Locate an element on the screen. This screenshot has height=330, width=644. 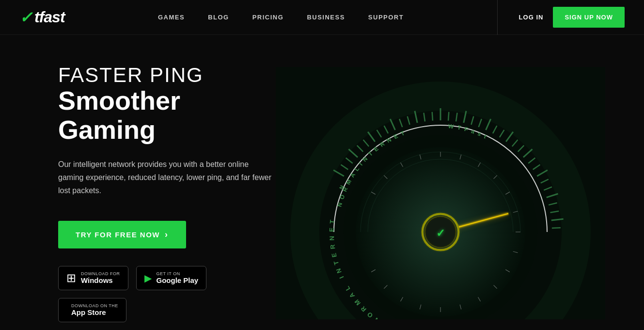
app-store-large: App Store is located at coordinates (95, 313).